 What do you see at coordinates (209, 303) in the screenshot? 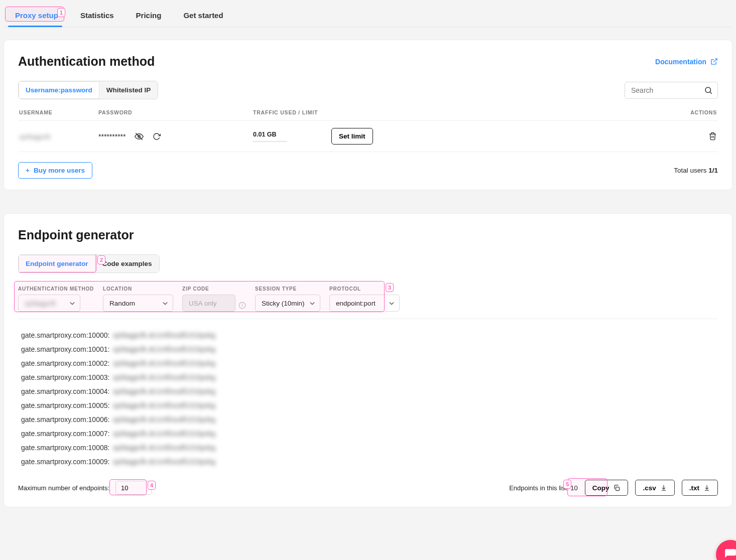
I see `filter-zip-input: USA only` at bounding box center [209, 303].